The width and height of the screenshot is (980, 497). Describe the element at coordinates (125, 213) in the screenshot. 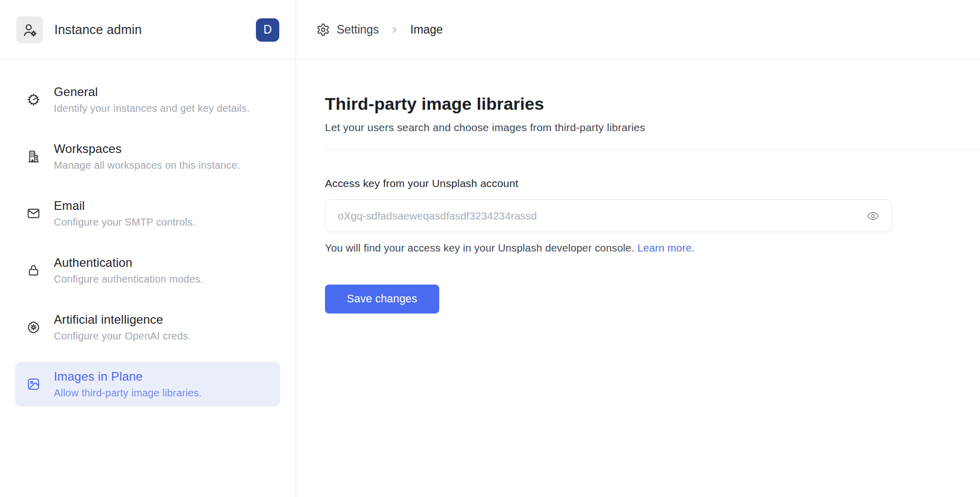

I see `sidebar-item-text: Email Configure your SMTP controls.` at that location.